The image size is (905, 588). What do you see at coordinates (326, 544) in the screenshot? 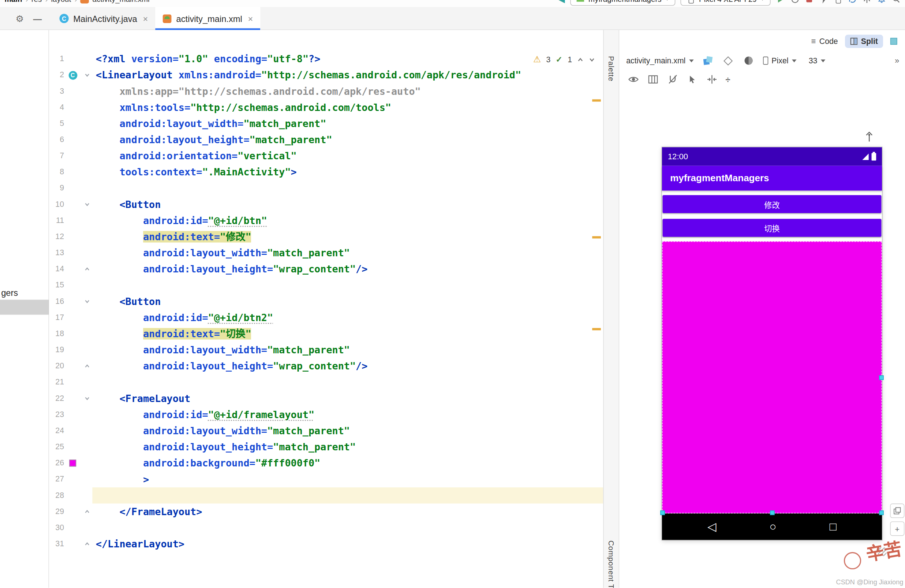
I see `code-line: 31</LinearLayout>` at bounding box center [326, 544].